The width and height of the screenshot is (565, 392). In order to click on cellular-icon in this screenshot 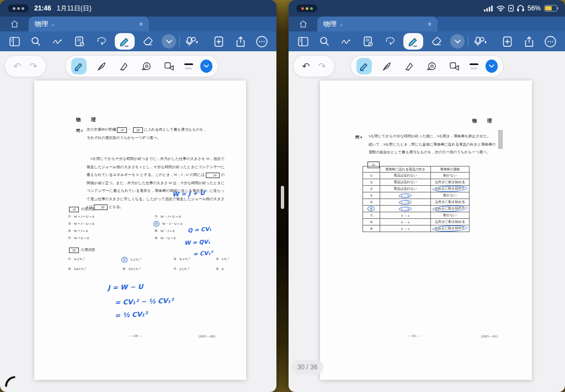, I will do `click(489, 9)`.